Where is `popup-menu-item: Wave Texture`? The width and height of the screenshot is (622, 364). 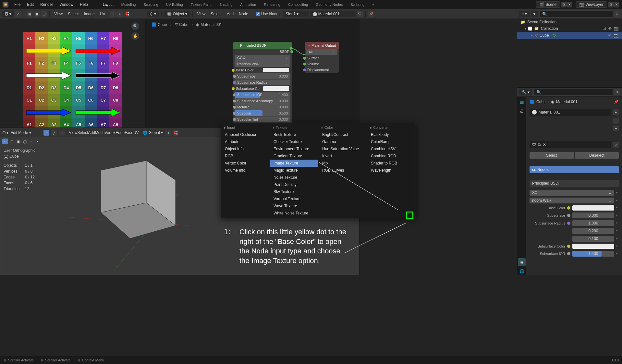
popup-menu-item: Wave Texture is located at coordinates (294, 206).